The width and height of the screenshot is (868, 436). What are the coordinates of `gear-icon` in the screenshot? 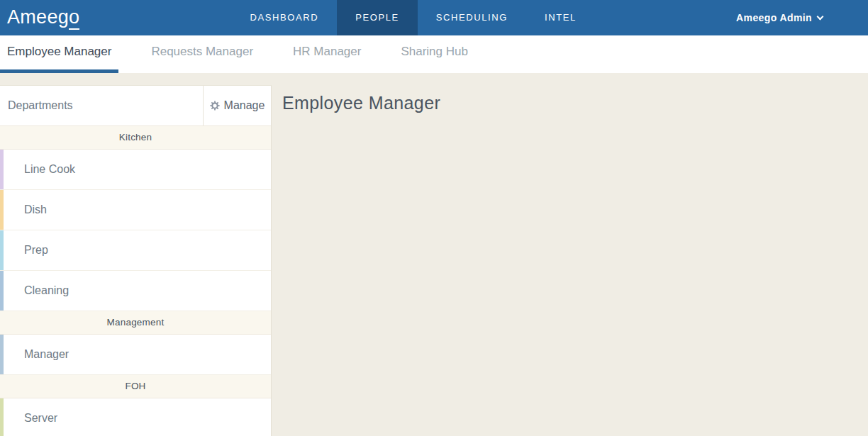 It's located at (215, 106).